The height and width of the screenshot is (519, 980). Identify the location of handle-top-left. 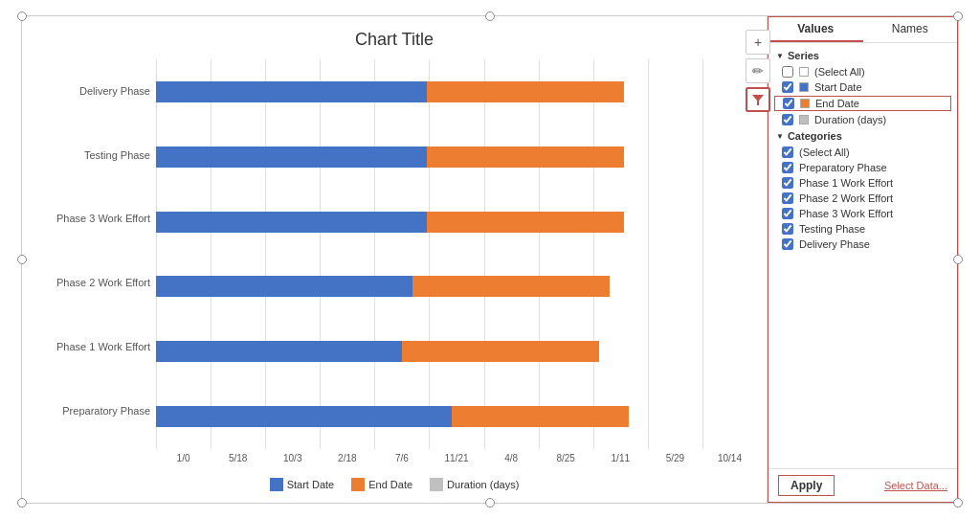
(22, 16).